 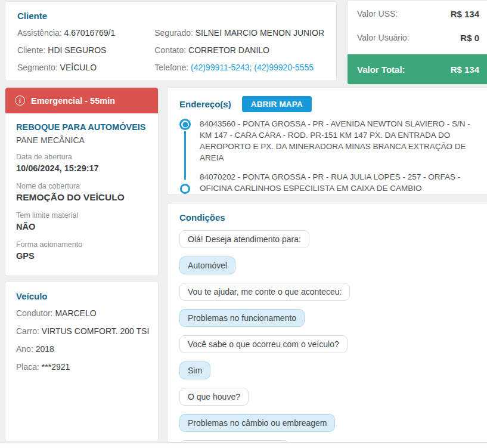 What do you see at coordinates (417, 38) in the screenshot?
I see `value-row-usuario: Valor Usuário: R$ 0` at bounding box center [417, 38].